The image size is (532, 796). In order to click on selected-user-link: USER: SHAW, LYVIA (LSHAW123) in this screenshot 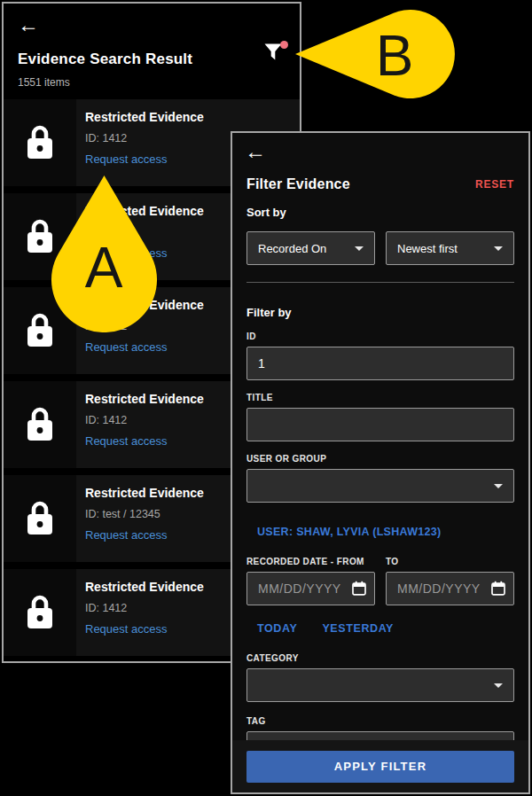, I will do `click(349, 532)`.